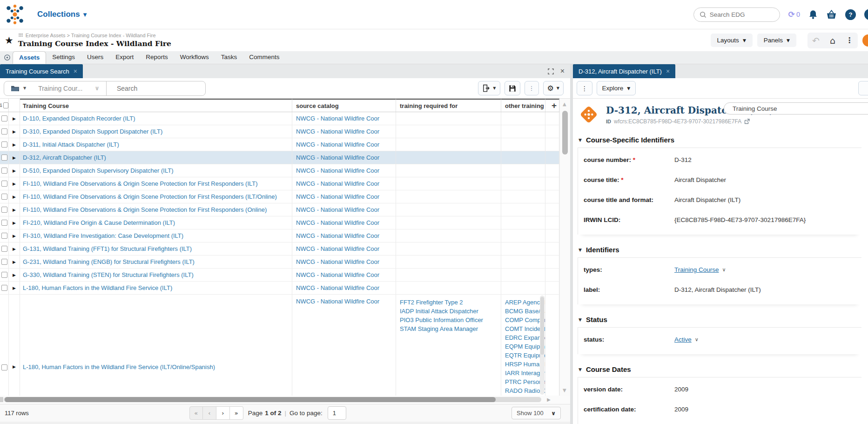  Describe the element at coordinates (525, 311) in the screenshot. I see `other-training-item: BCMG Base/Ca` at that location.